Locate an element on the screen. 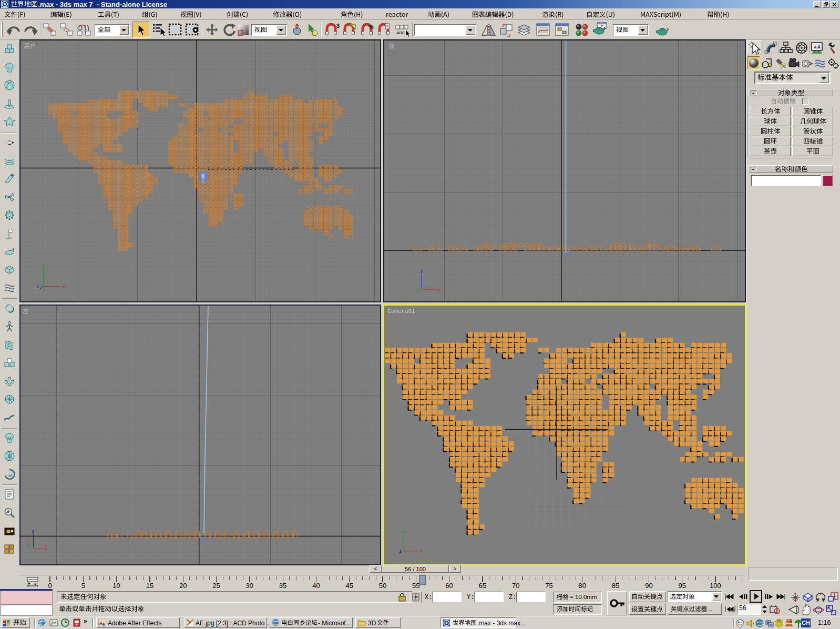 The height and width of the screenshot is (629, 840). svg-text: 20 is located at coordinates (183, 586).